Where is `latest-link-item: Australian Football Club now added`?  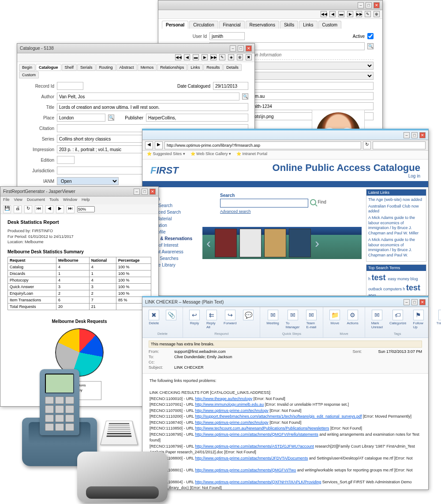 latest-link-item: Australian Football Club now added is located at coordinates (396, 209).